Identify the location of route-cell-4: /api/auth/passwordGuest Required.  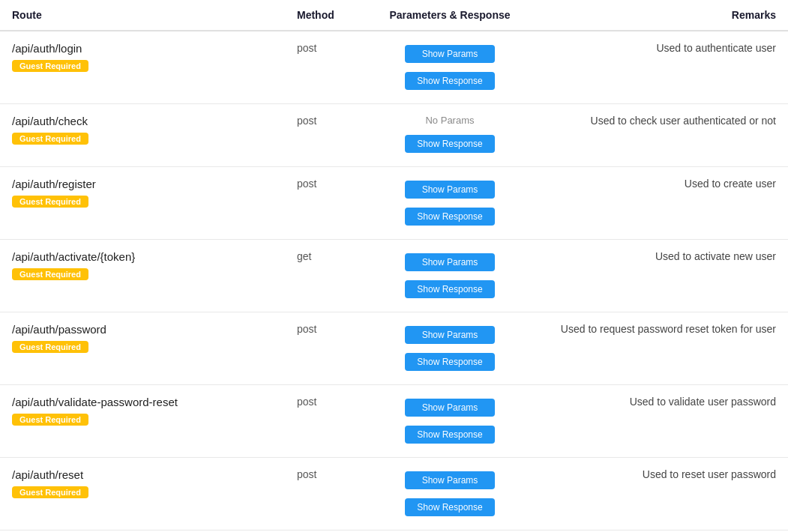
(142, 349).